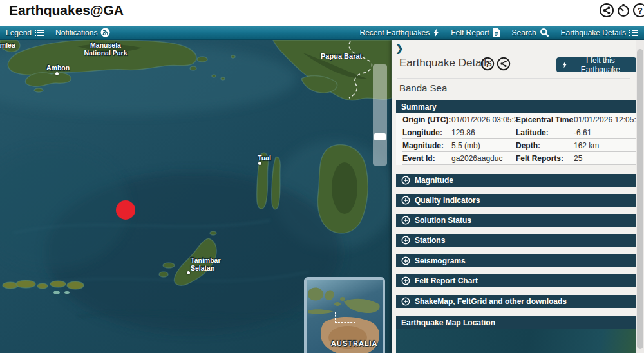  What do you see at coordinates (399, 48) in the screenshot?
I see `panel-collapse-chevron-icon: ❯` at bounding box center [399, 48].